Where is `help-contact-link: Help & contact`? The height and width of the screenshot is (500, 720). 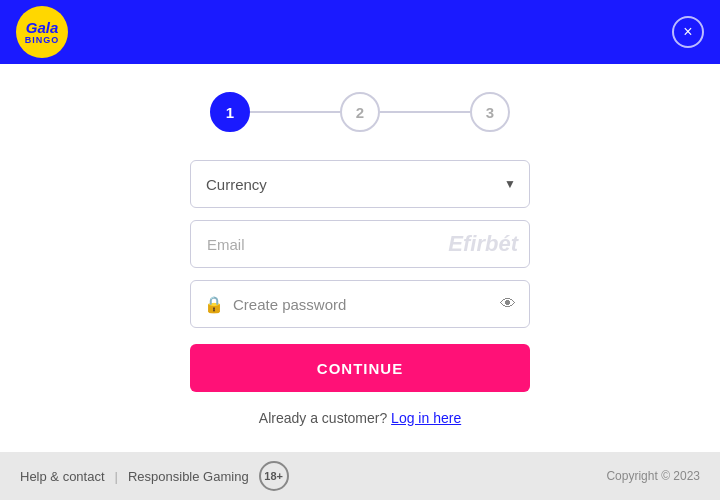 help-contact-link: Help & contact is located at coordinates (62, 476).